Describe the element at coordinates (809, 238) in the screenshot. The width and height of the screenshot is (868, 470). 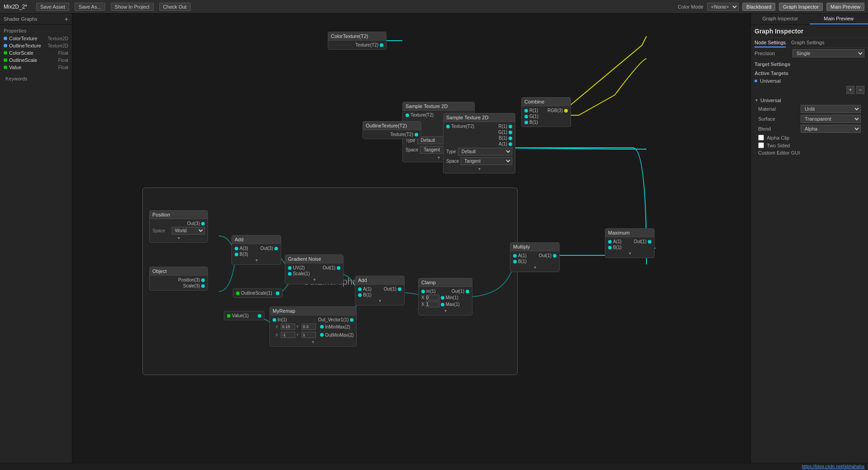
I see `right-panel: Graph Inspector Main Preview Graph Inspe…` at that location.